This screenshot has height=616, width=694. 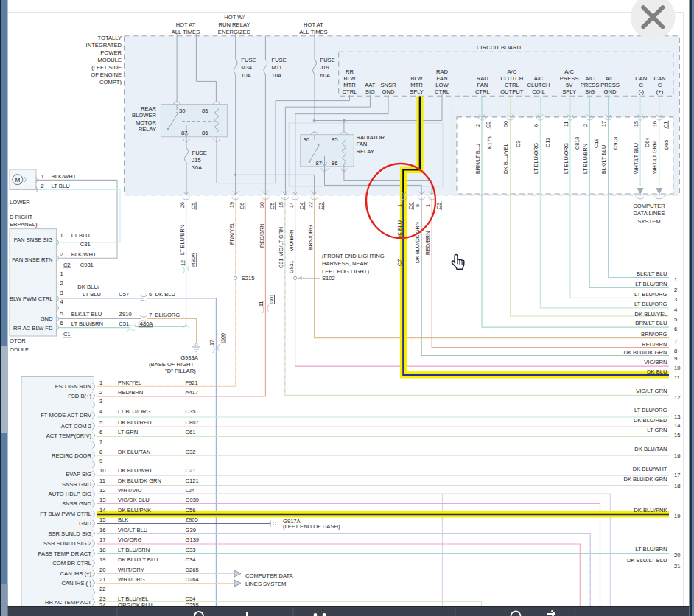 I want to click on svg-text: C21, so click(x=191, y=470).